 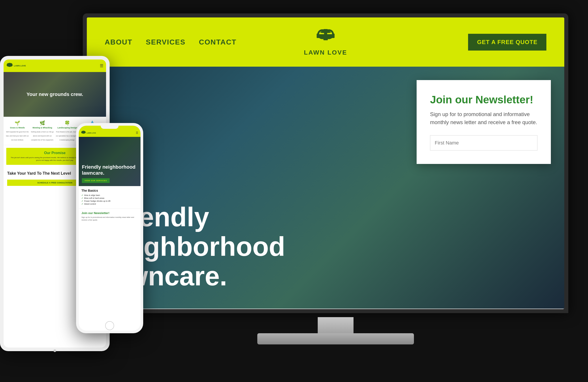 What do you see at coordinates (110, 213) in the screenshot?
I see `phone-newsletter-title: Join our Newsletter!` at bounding box center [110, 213].